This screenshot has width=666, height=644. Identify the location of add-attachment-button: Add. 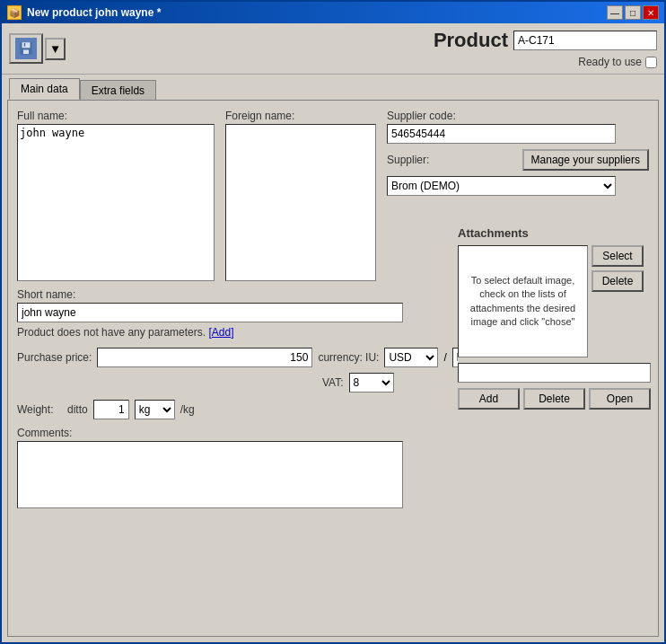
(488, 399).